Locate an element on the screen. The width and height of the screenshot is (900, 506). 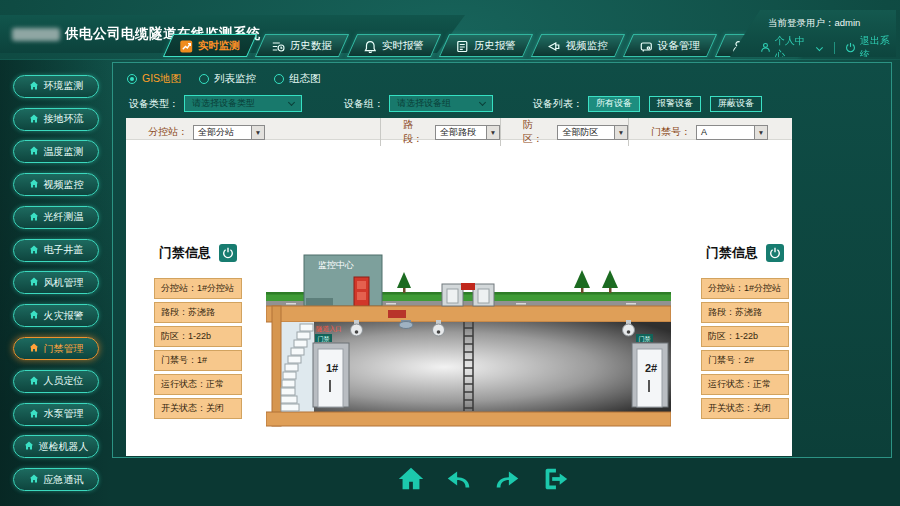
tab-history-data: 历史数据 is located at coordinates (302, 46).